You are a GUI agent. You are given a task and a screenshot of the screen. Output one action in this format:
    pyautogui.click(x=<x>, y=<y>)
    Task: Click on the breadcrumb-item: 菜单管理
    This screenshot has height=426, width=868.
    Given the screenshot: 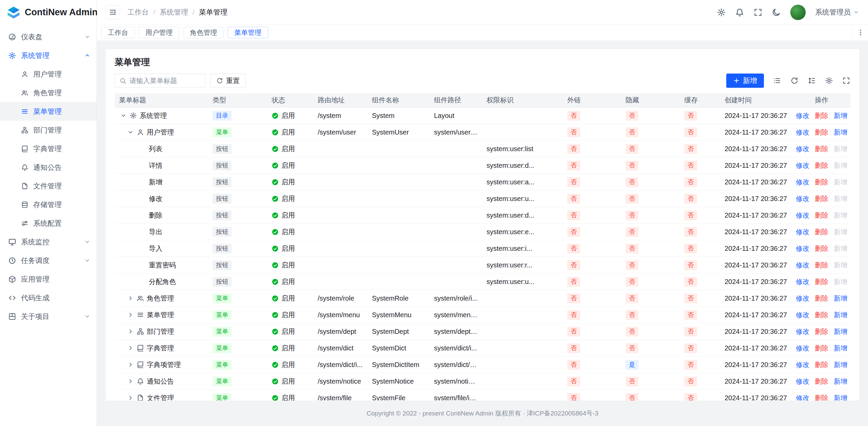 What is the action you would take?
    pyautogui.click(x=213, y=12)
    